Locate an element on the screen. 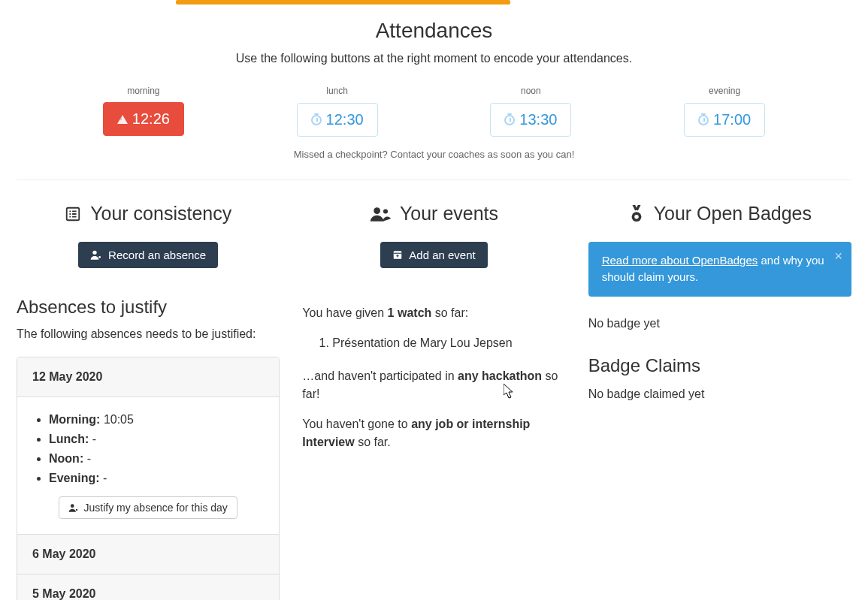  record-absence-button: Record an absence is located at coordinates (148, 255).